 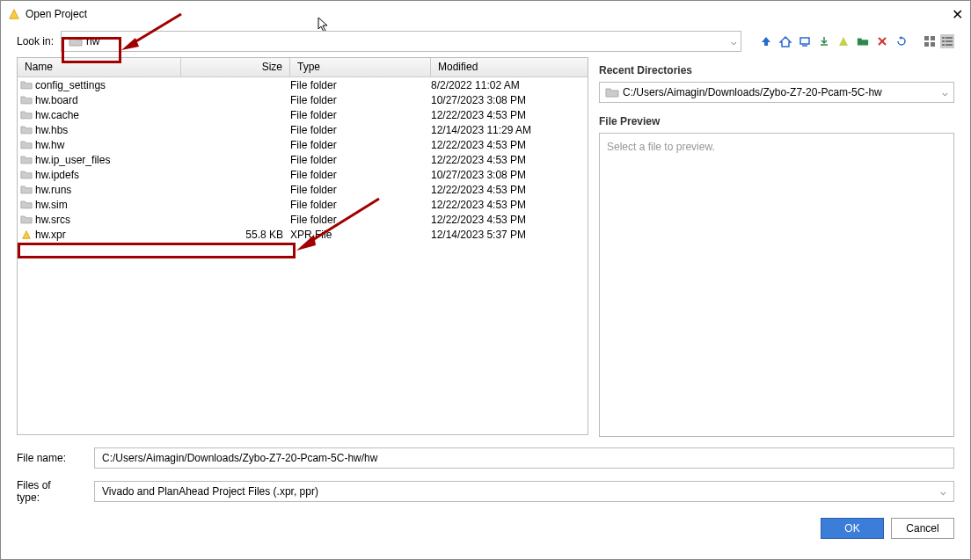 What do you see at coordinates (524, 491) in the screenshot?
I see `filetype-select: Vivado and PlanAhead Project Files (.xpr…` at bounding box center [524, 491].